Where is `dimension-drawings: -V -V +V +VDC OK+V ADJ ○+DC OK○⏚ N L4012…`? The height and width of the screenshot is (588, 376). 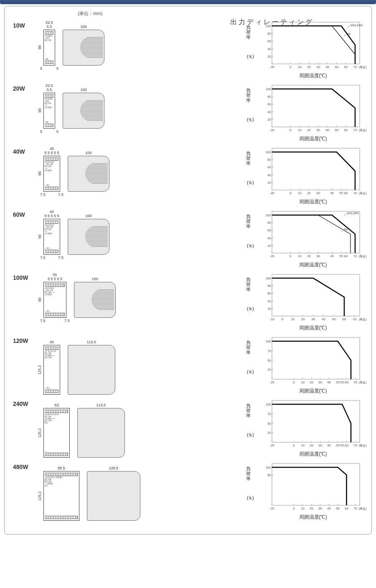
dimension-drawings: -V -V +V +VDC OK+V ADJ ○+DC OK○⏚ N L4012… is located at coordinates (99, 366).